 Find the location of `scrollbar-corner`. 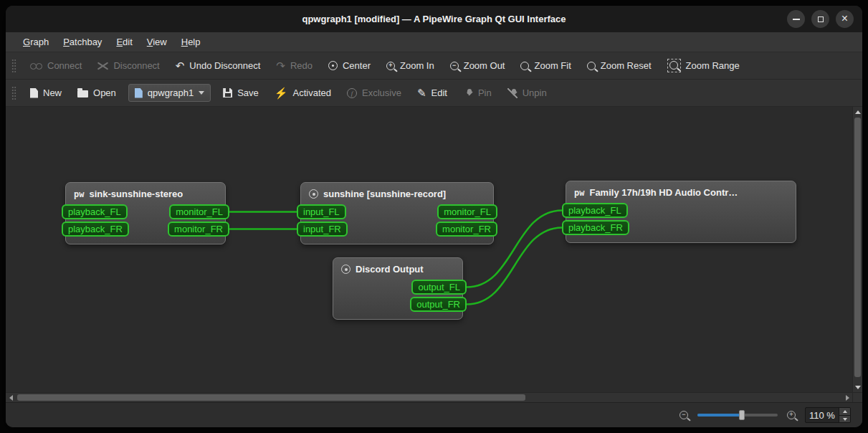

scrollbar-corner is located at coordinates (857, 397).